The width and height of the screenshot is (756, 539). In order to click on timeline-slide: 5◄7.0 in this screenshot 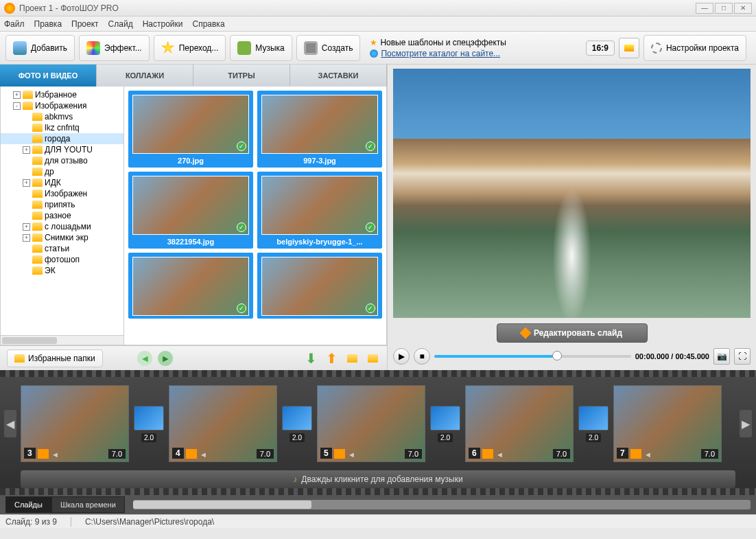, I will do `click(371, 424)`.